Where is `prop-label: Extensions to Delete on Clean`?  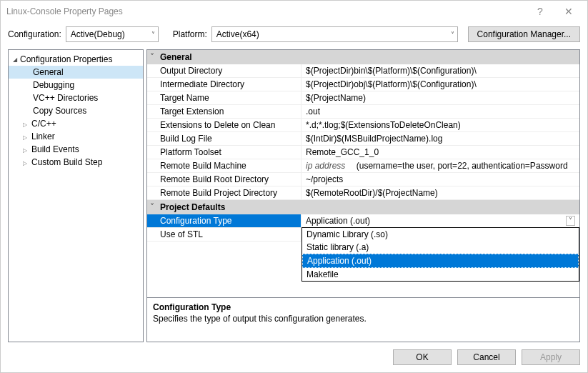
prop-label: Extensions to Delete on Clean is located at coordinates (224, 125).